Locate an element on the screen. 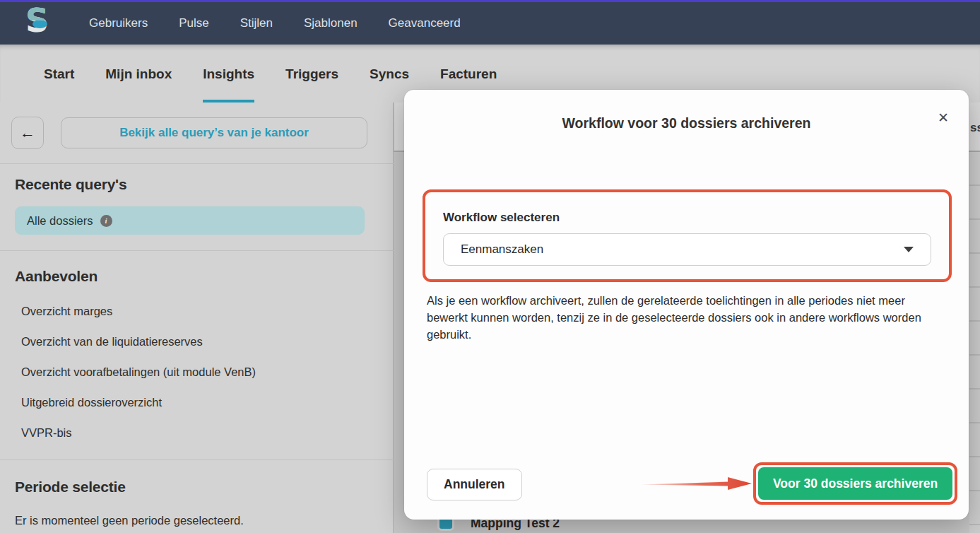 Image resolution: width=980 pixels, height=533 pixels. workflow-select-value: Eenmanszaken is located at coordinates (683, 250).